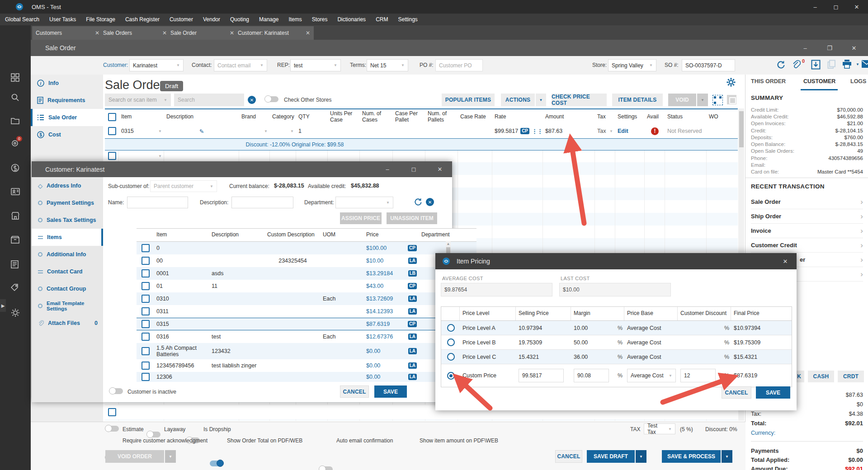 The height and width of the screenshot is (470, 868). I want to click on menu-crm: CRM, so click(382, 19).